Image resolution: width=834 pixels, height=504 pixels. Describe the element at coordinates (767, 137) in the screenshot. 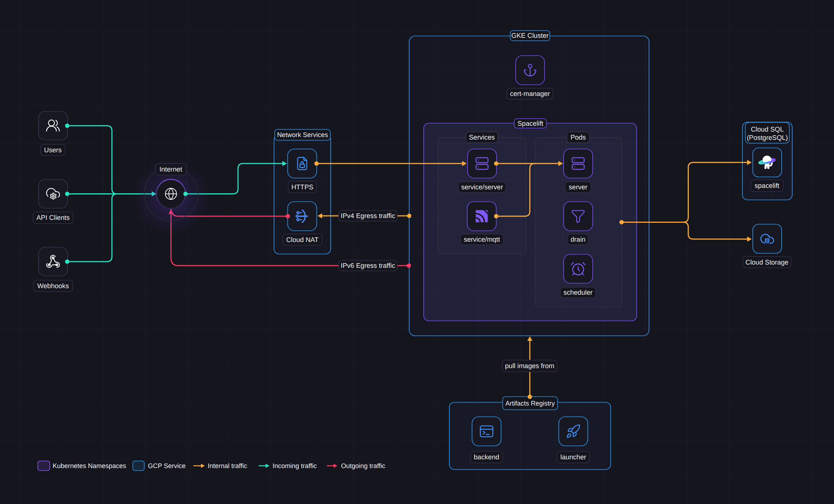

I see `svg-text: (PostgreSQL)` at that location.